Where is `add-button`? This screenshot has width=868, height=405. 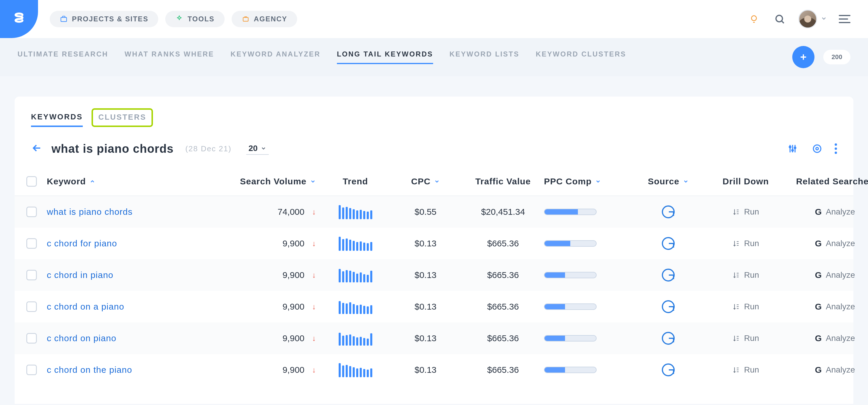 add-button is located at coordinates (803, 57).